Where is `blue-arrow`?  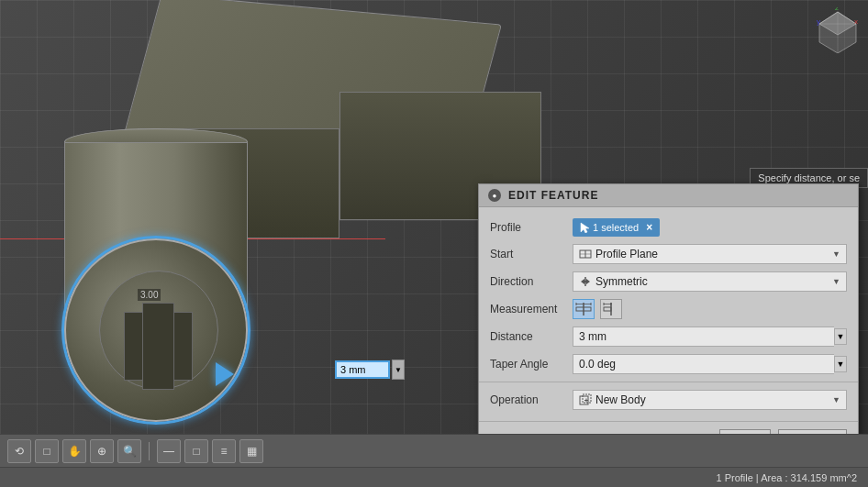
blue-arrow is located at coordinates (225, 374).